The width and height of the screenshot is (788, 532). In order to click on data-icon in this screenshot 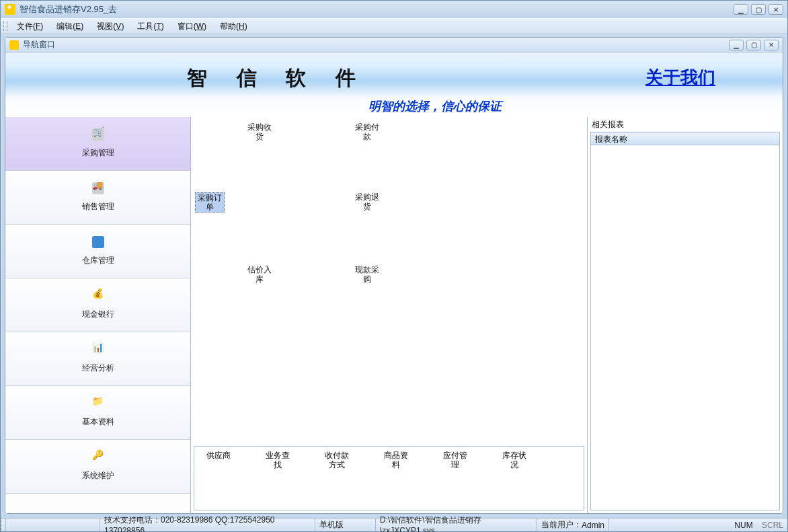, I will do `click(98, 404)`.